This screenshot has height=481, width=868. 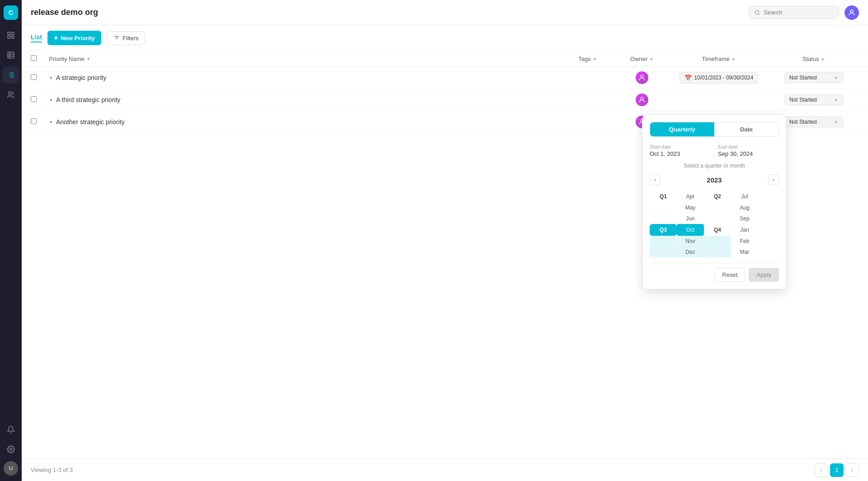 What do you see at coordinates (90, 122) in the screenshot?
I see `row-3-name-text: Another strategic priority` at bounding box center [90, 122].